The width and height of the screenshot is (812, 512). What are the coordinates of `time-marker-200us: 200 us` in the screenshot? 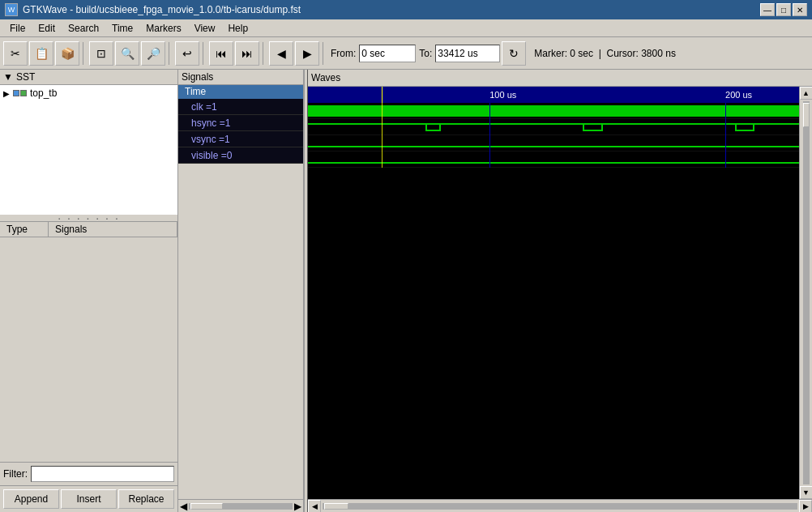 It's located at (739, 95).